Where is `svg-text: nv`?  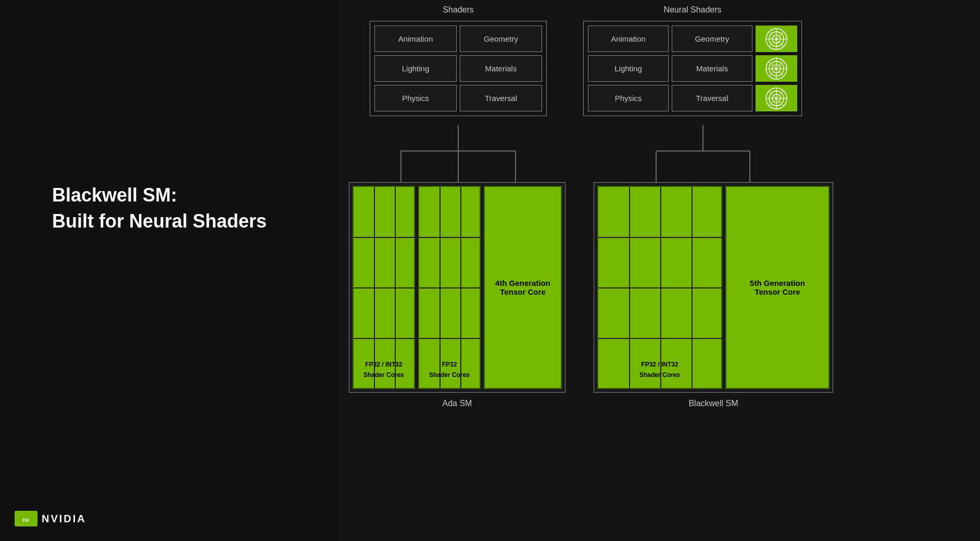 svg-text: nv is located at coordinates (27, 520).